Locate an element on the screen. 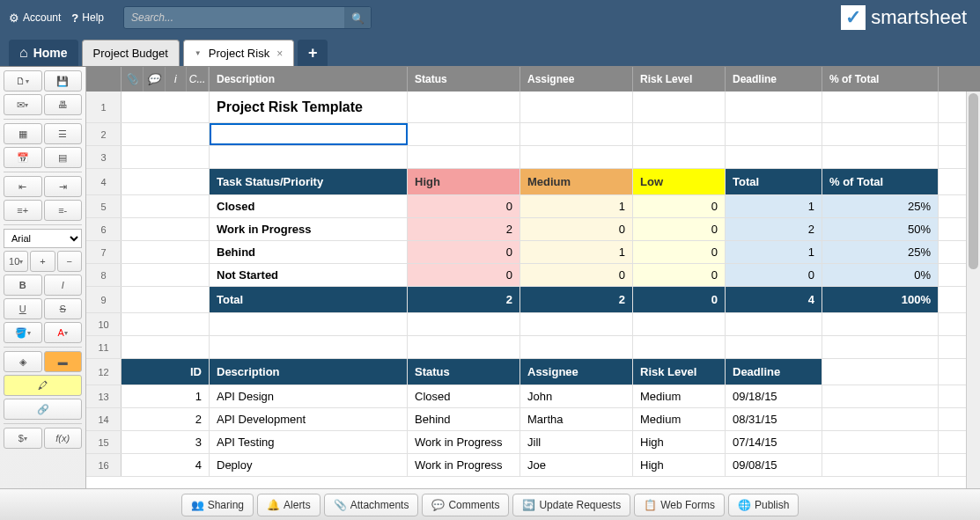  summary-pct: 25% is located at coordinates (881, 252).